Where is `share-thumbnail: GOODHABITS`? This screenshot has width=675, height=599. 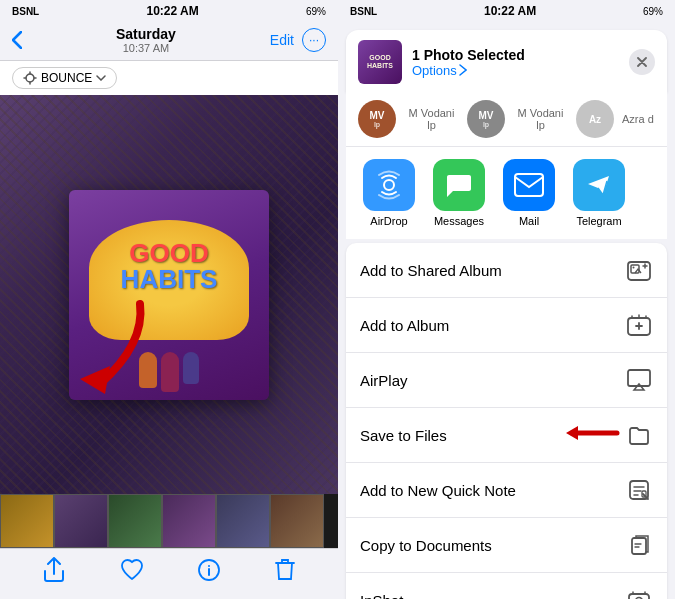
share-thumbnail: GOODHABITS is located at coordinates (380, 62).